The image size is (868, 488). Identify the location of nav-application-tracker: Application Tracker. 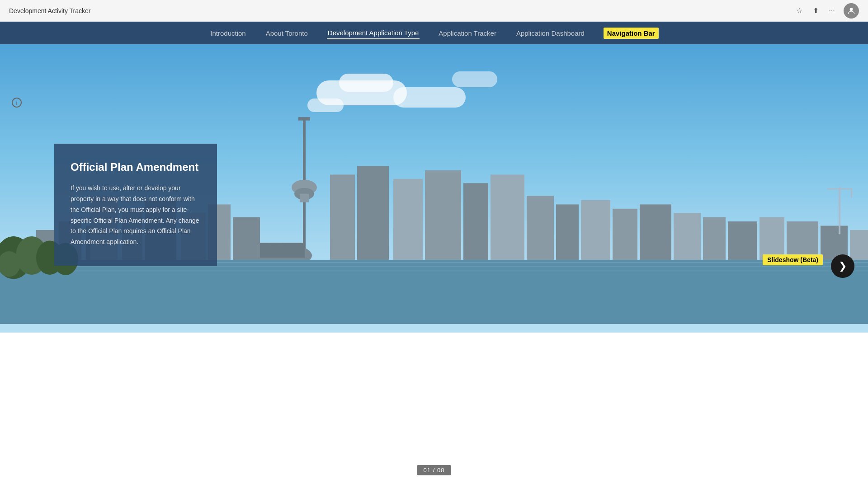
(467, 33).